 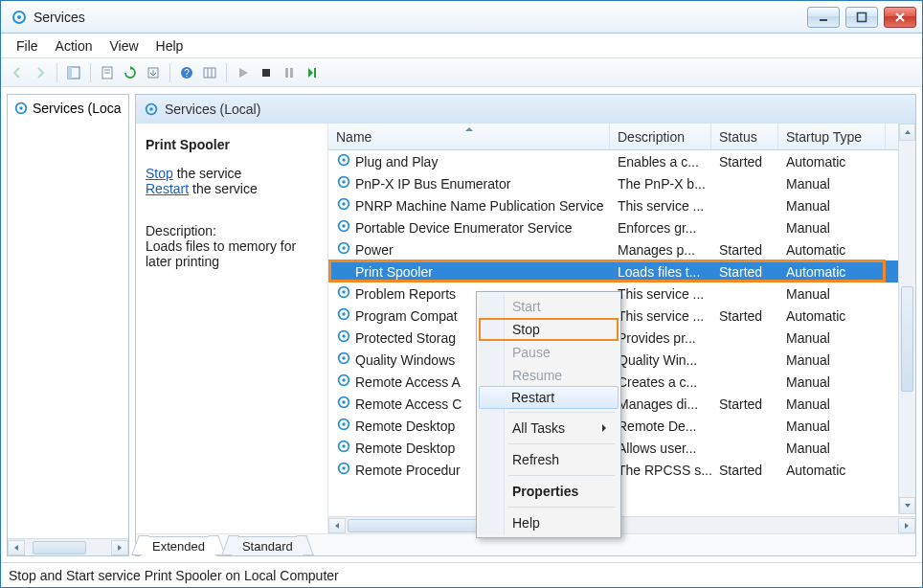 I want to click on service-name: Remote Access C, so click(x=408, y=404).